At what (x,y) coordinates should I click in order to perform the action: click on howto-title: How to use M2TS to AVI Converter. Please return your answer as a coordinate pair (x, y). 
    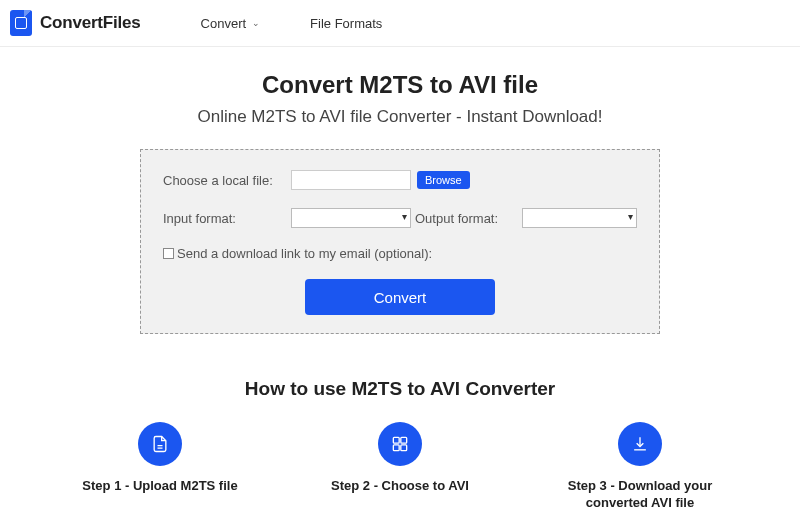
    Looking at the image, I should click on (400, 389).